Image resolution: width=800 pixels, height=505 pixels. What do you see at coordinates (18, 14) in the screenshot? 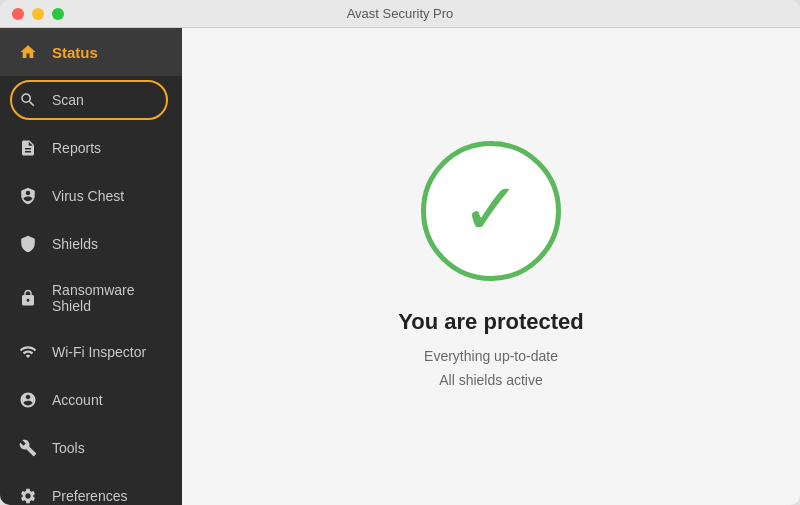
I see `close-button` at bounding box center [18, 14].